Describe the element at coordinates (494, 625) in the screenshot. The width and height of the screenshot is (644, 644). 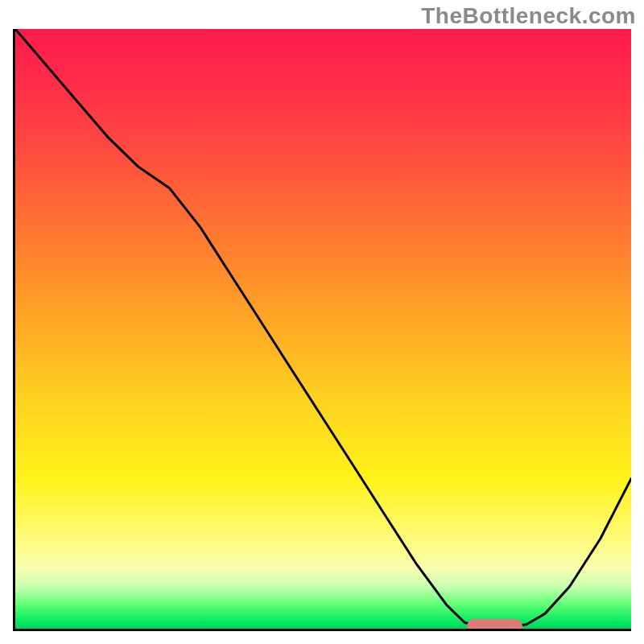
I see `optimal-range-marker` at that location.